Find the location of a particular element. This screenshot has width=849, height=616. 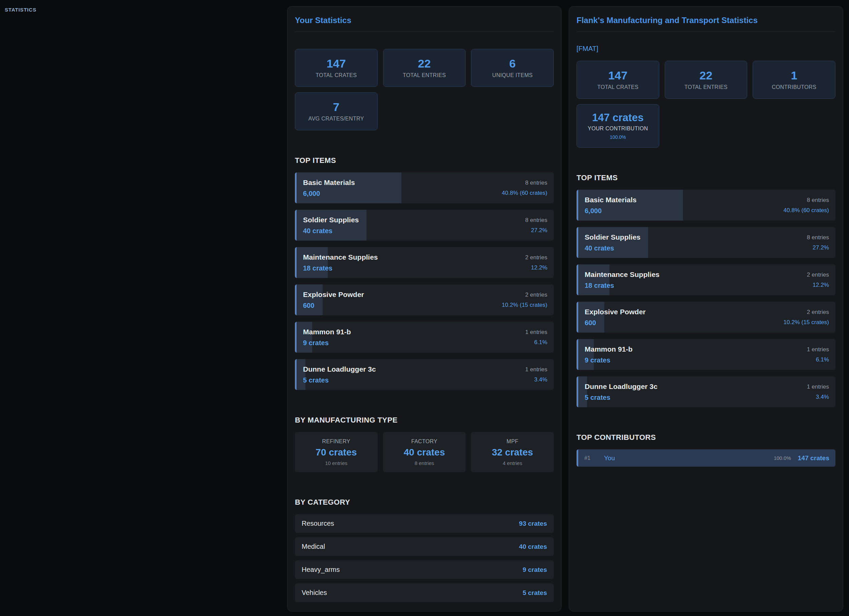

item-percent: 3.4% is located at coordinates (818, 397).